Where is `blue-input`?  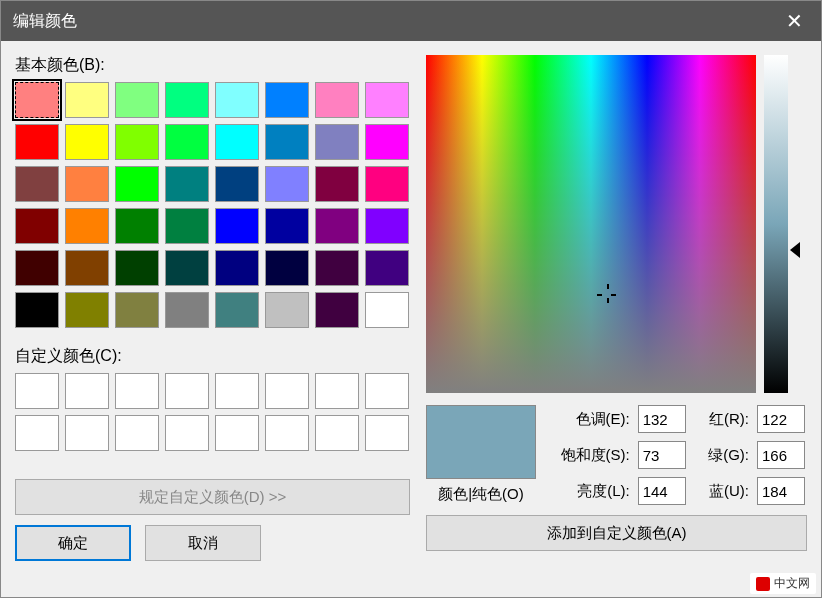
blue-input is located at coordinates (781, 491).